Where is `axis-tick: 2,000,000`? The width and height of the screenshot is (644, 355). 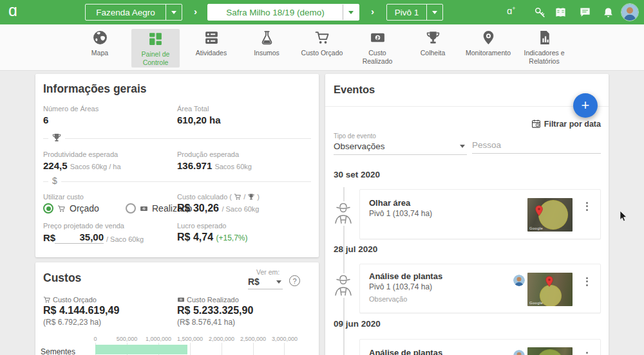
axis-tick: 2,000,000 is located at coordinates (222, 339).